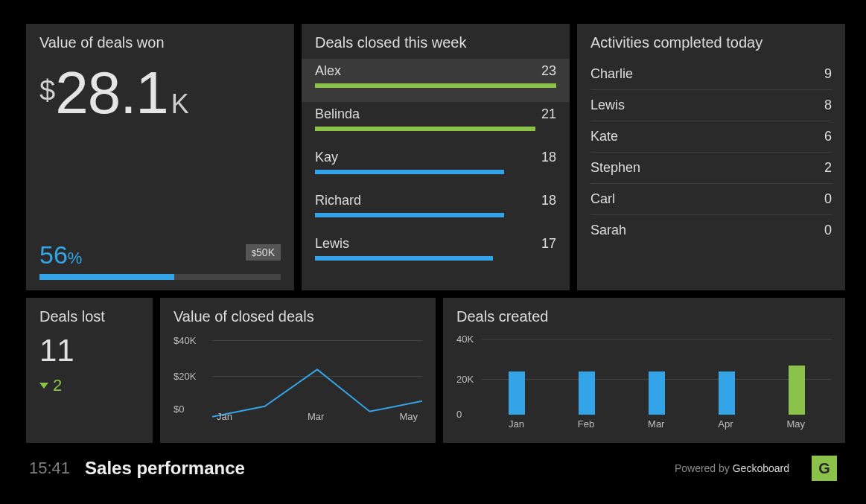 This screenshot has width=866, height=504. Describe the element at coordinates (436, 210) in the screenshot. I see `leaderboard-row: Richard18` at that location.